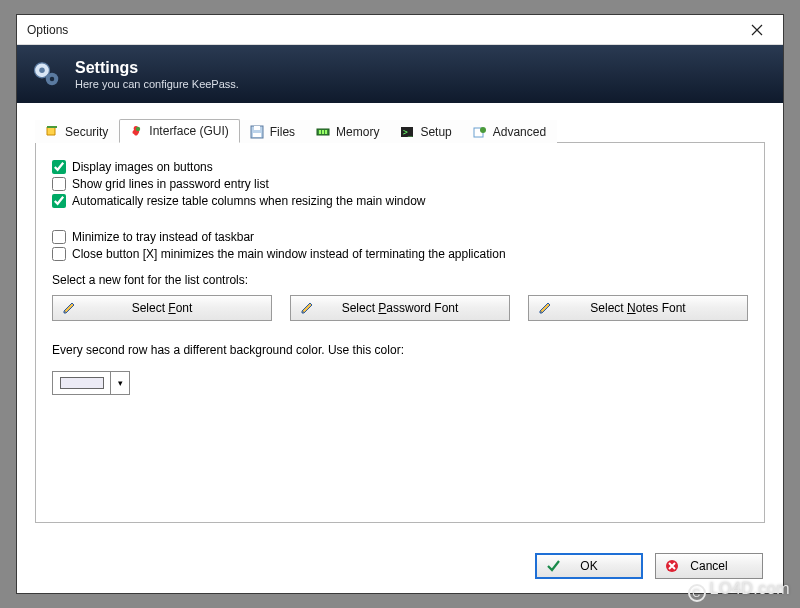  Describe the element at coordinates (52, 132) in the screenshot. I see `shield-icon` at that location.